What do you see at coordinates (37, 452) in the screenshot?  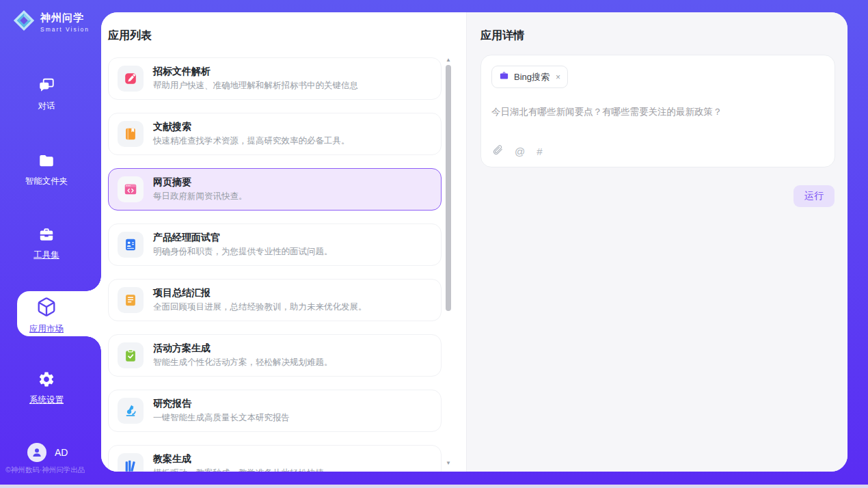 I see `person-icon` at bounding box center [37, 452].